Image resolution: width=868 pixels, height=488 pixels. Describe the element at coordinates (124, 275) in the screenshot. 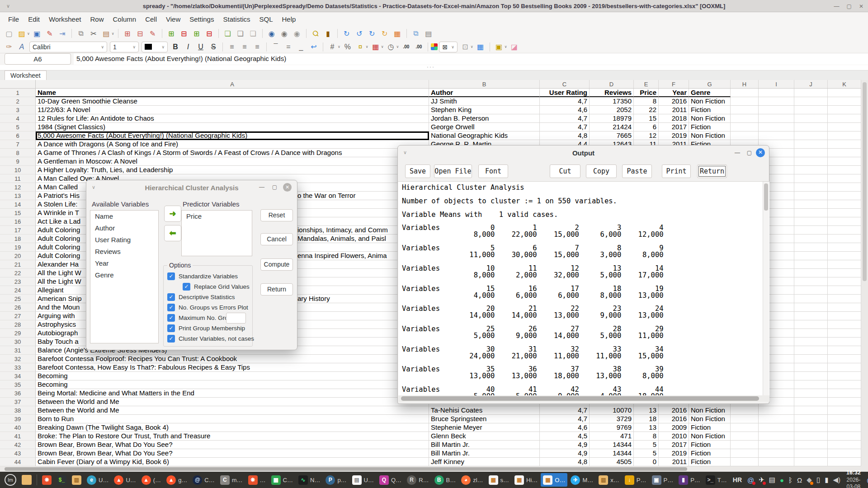

I see `list-item: Genre` at that location.